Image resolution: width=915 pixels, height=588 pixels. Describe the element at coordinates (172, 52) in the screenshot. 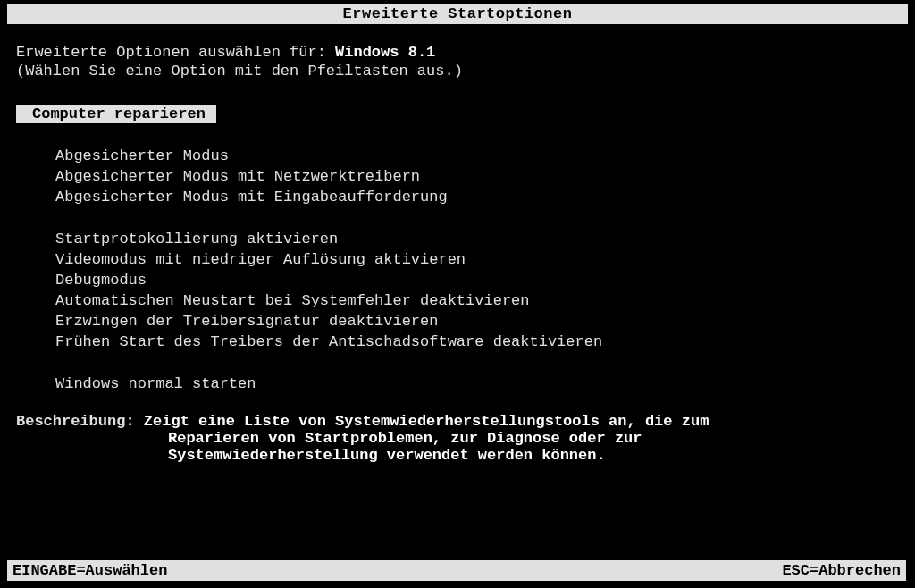

I see `prompt-label: Erweiterte Optionen auswählen für:` at that location.